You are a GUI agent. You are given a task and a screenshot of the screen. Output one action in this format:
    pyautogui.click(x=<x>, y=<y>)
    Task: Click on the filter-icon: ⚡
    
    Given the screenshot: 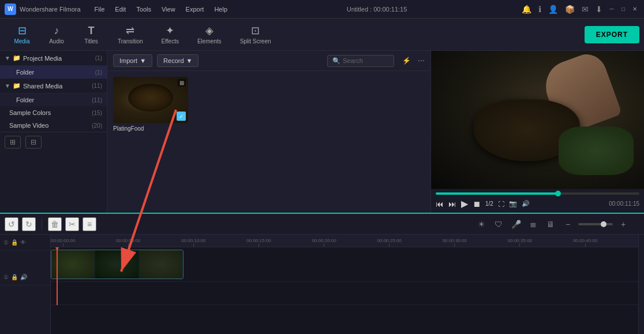 What is the action you would take?
    pyautogui.click(x=406, y=61)
    